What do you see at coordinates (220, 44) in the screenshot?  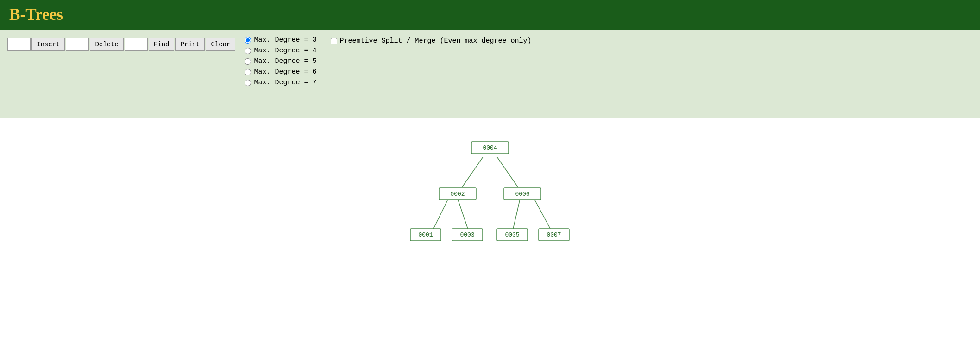 I see `clear-button: Clear` at bounding box center [220, 44].